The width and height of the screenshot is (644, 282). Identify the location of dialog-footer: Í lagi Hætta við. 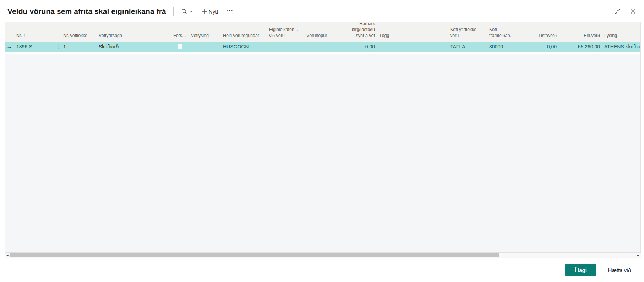
(322, 270).